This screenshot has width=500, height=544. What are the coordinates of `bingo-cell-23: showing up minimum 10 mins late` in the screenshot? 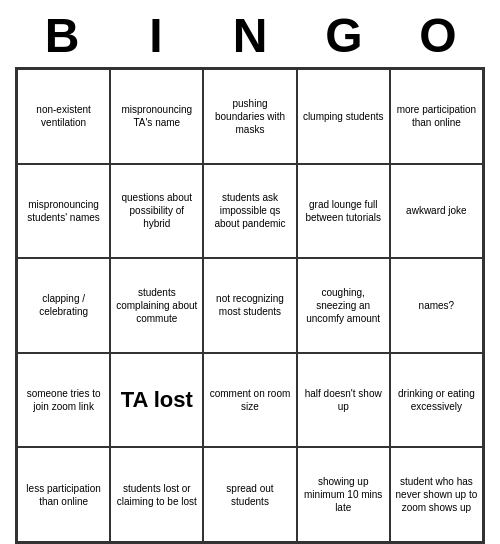 It's located at (344, 494).